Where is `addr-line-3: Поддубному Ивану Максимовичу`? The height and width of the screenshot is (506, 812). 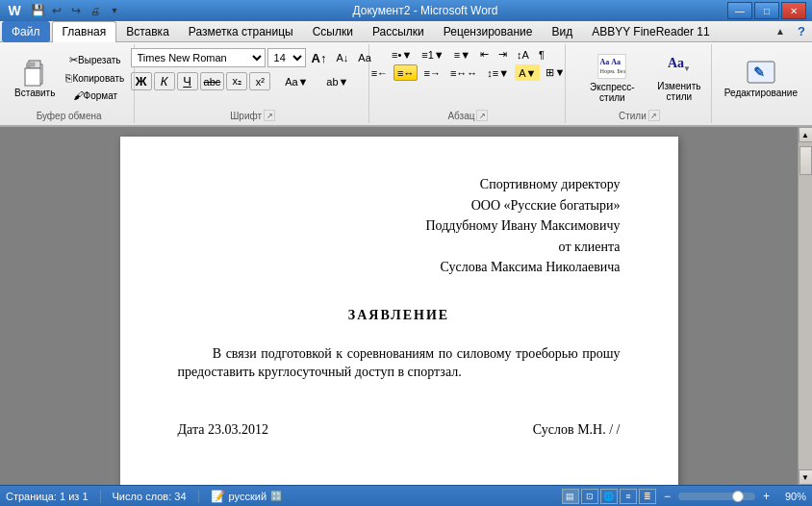
addr-line-3: Поддубному Ивану Максимовичу is located at coordinates (399, 226).